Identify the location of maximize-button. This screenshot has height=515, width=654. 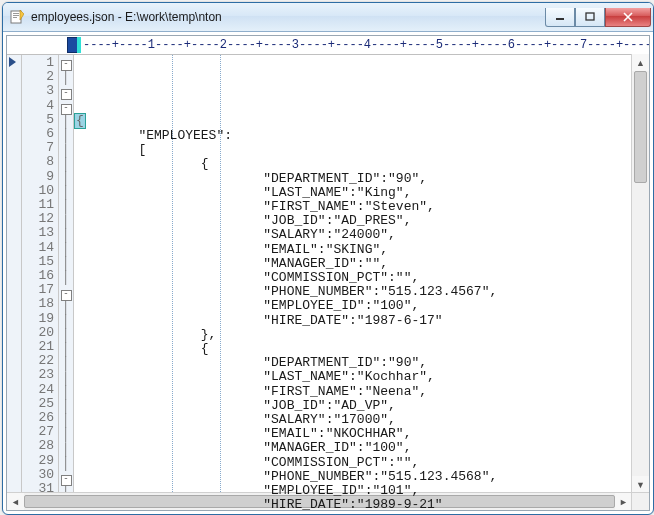
(590, 18).